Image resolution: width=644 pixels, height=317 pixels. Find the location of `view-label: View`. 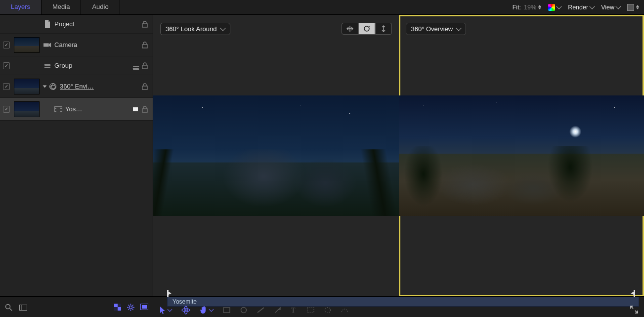

view-label: View is located at coordinates (608, 7).